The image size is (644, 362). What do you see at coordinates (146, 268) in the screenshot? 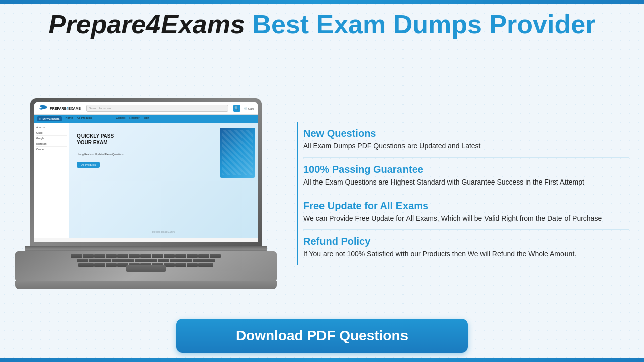
I see `touchpad` at bounding box center [146, 268].